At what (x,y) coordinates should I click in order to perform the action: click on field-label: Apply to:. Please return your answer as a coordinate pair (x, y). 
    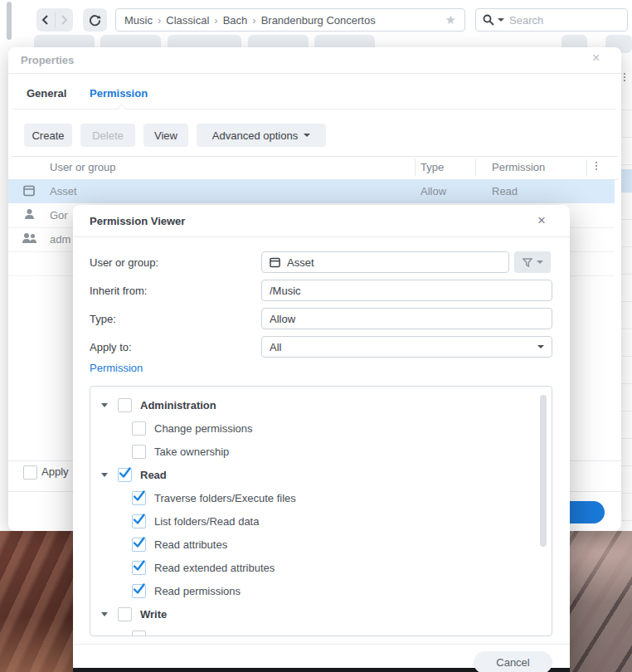
    Looking at the image, I should click on (111, 347).